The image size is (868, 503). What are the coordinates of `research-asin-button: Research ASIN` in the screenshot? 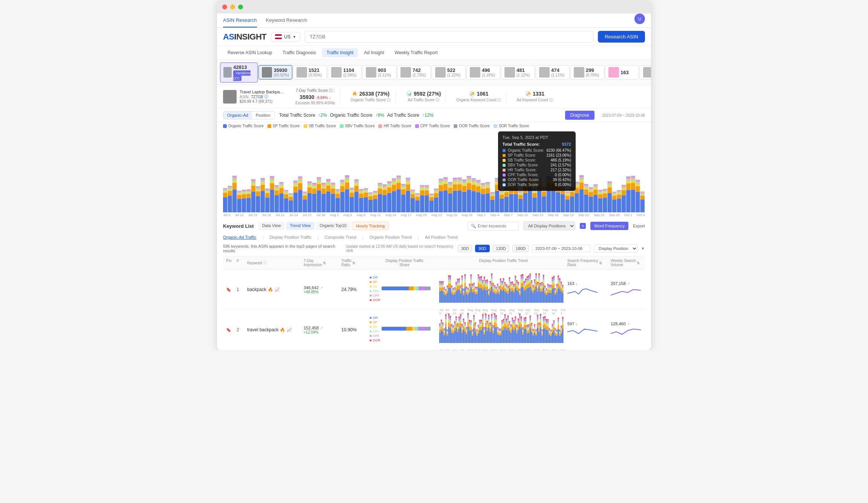 It's located at (622, 37).